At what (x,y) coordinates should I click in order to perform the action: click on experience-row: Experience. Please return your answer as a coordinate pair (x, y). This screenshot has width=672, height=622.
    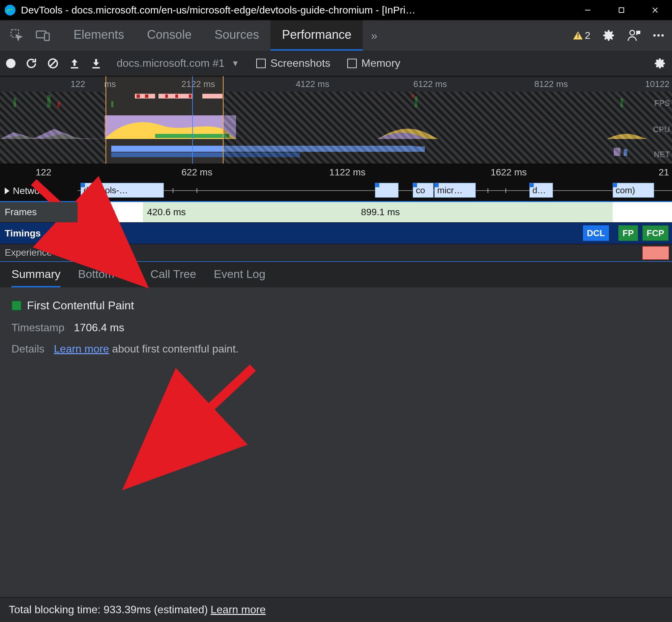
    Looking at the image, I should click on (336, 253).